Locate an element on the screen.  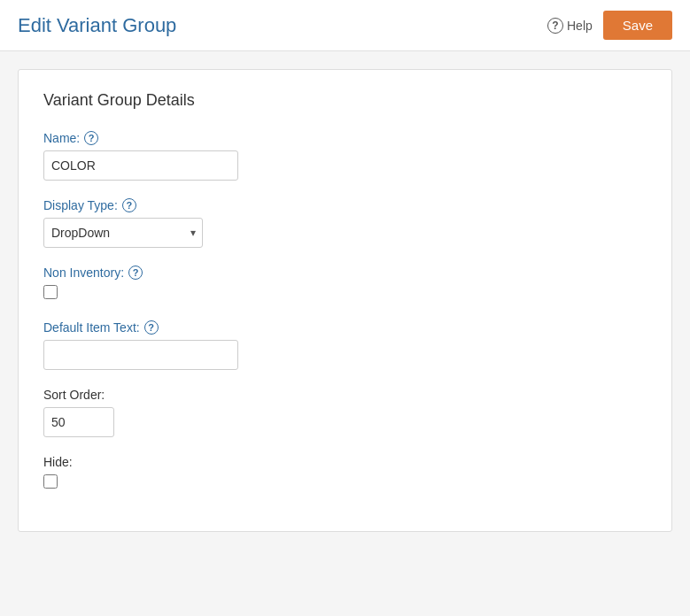
sort-order-label-row: Sort Order: is located at coordinates (345, 395).